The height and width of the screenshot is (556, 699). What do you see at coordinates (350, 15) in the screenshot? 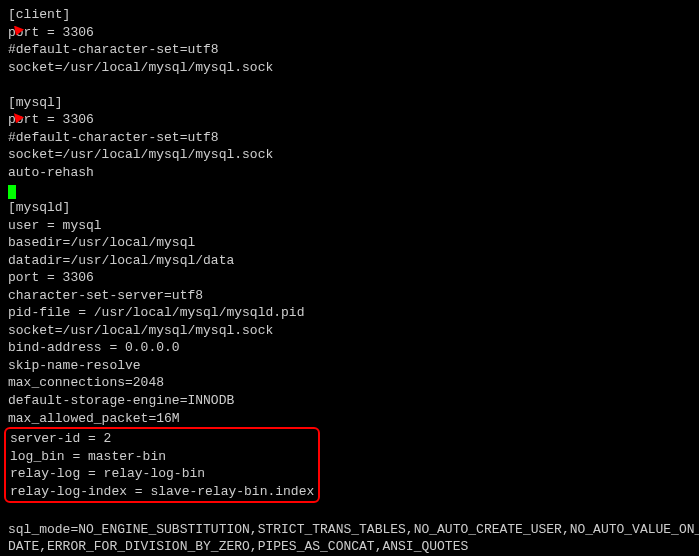
I see `client-header: [client]` at bounding box center [350, 15].